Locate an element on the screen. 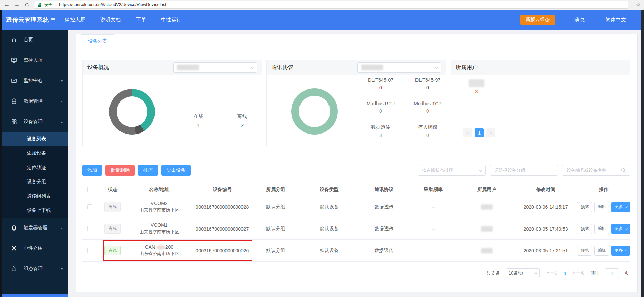 The width and height of the screenshot is (644, 297). hamburger-menu-icon: ≡ is located at coordinates (53, 20).